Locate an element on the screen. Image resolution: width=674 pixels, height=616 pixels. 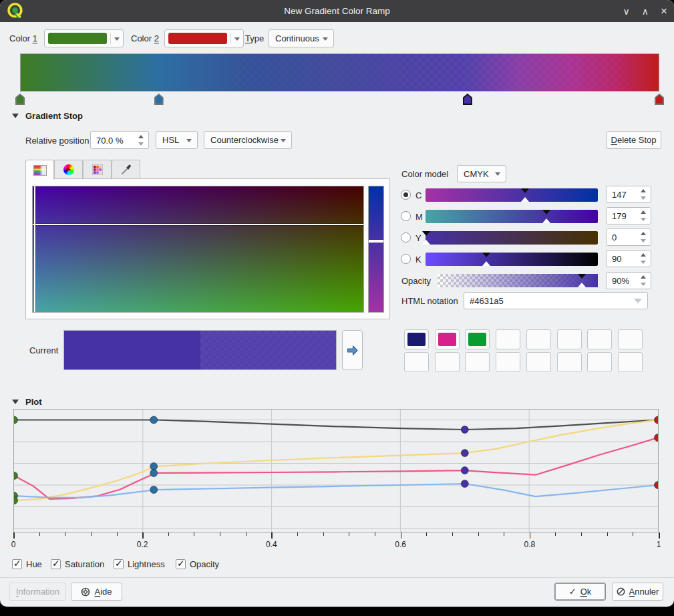
x-tick-label: 0.8 is located at coordinates (529, 545).